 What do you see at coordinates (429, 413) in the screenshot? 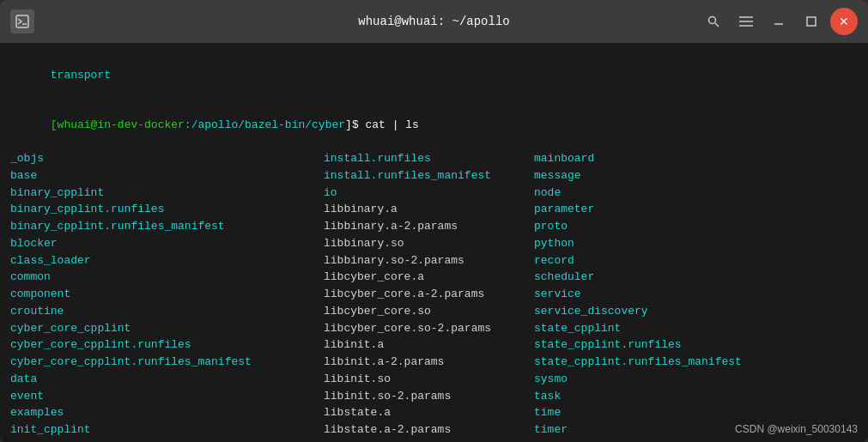
I see `list-item: libstate.a` at bounding box center [429, 413].